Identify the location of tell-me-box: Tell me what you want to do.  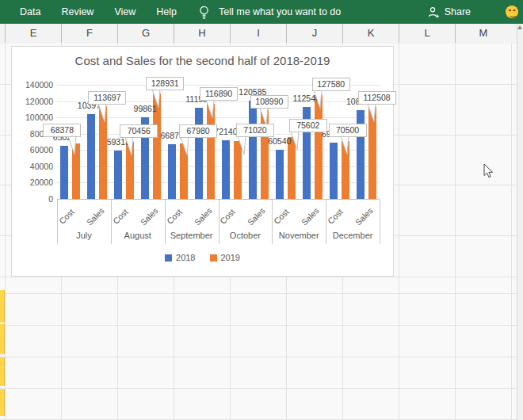
(280, 12).